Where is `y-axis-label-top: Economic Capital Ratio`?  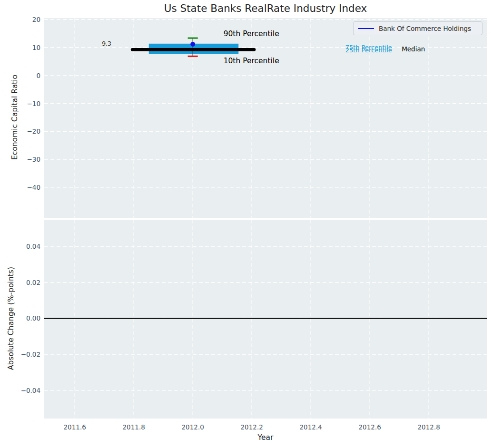 y-axis-label-top: Economic Capital Ratio is located at coordinates (15, 117).